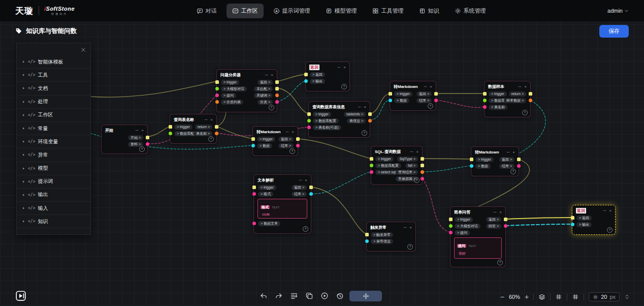 Image resolution: width=644 pixels, height=306 pixels. What do you see at coordinates (282, 204) in the screenshot?
I see `node-text-parse: 文本解析─×> trigger> 格式格式TEXTcode> 数据文本返回 >结…` at bounding box center [282, 204].